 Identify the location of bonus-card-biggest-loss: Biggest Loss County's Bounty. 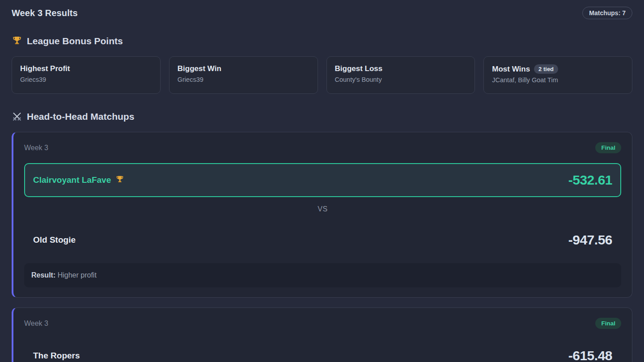
(401, 75).